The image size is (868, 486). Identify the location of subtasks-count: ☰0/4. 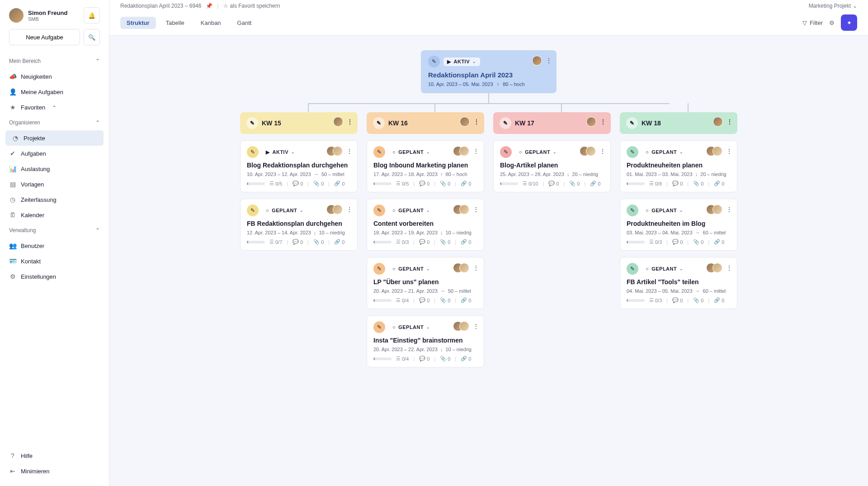
(402, 300).